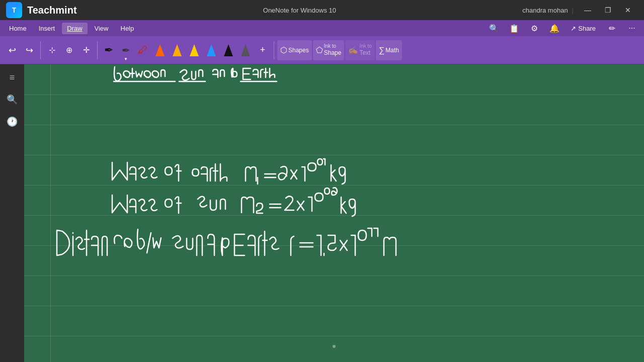 The width and height of the screenshot is (644, 362). What do you see at coordinates (177, 50) in the screenshot?
I see `marker-yellow-button` at bounding box center [177, 50].